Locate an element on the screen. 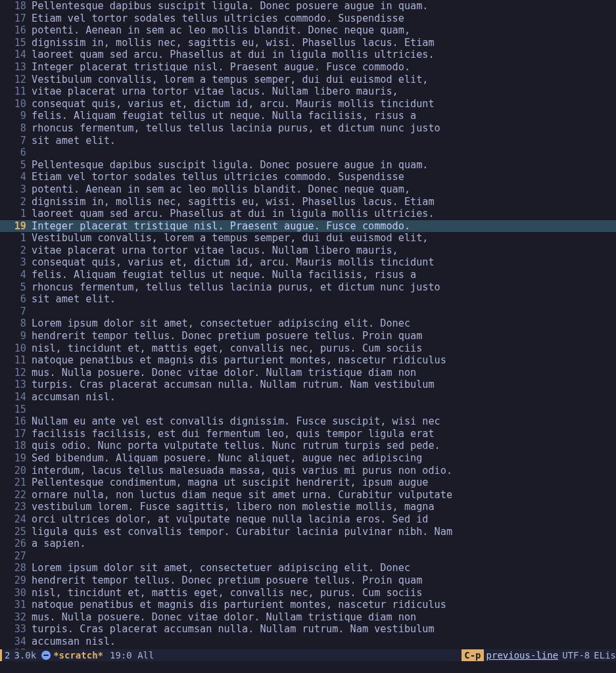 The image size is (616, 673). text-line: 33turpis. Cras placerat accumsan nulla. … is located at coordinates (308, 630).